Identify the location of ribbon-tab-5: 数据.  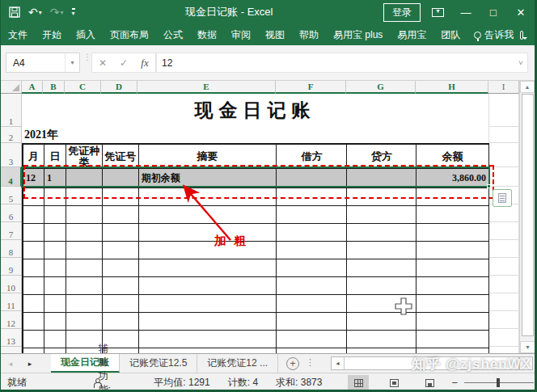
(207, 35).